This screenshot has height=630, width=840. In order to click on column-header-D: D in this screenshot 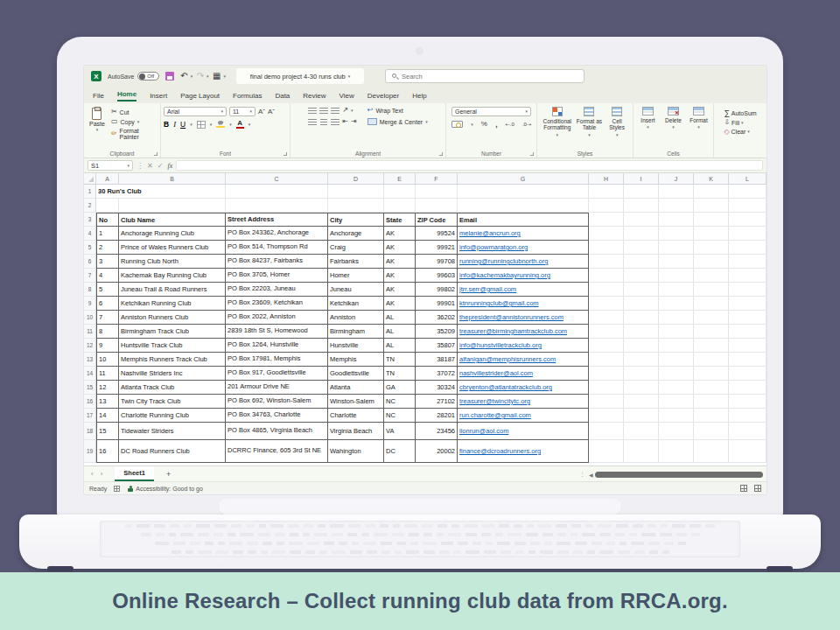, I will do `click(356, 178)`.